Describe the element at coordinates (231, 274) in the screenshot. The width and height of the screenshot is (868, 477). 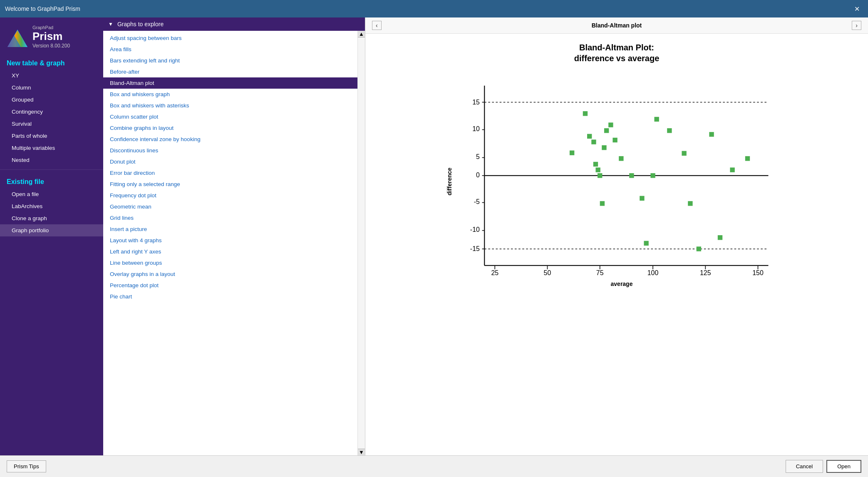
I see `graph-item-overlay-graphs: Overlay graphs in a layout` at that location.